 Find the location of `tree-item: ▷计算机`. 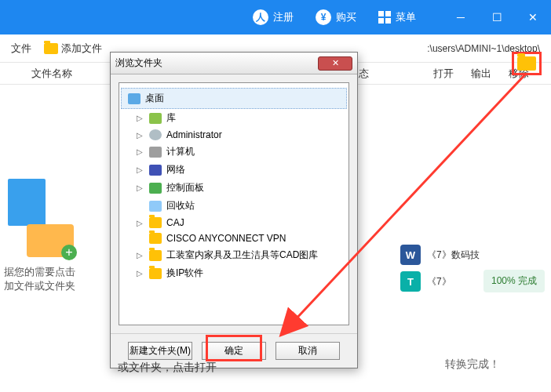

tree-item: ▷计算机 is located at coordinates (234, 152).